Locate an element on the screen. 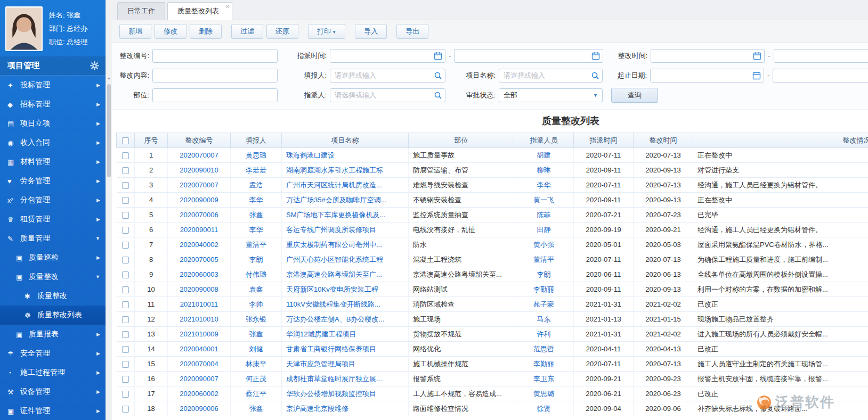 The width and height of the screenshot is (868, 420). search-icon is located at coordinates (438, 95).